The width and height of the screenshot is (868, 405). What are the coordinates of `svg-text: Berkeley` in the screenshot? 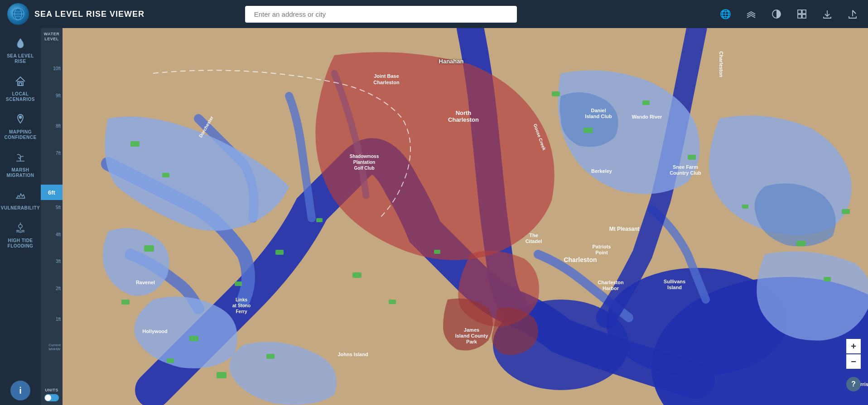 It's located at (602, 171).